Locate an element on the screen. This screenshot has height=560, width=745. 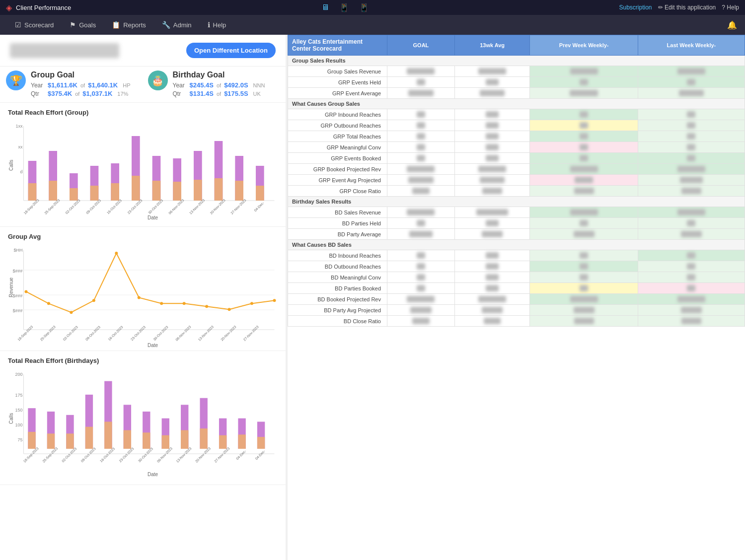
bell-icon: 🔔 is located at coordinates (732, 25).